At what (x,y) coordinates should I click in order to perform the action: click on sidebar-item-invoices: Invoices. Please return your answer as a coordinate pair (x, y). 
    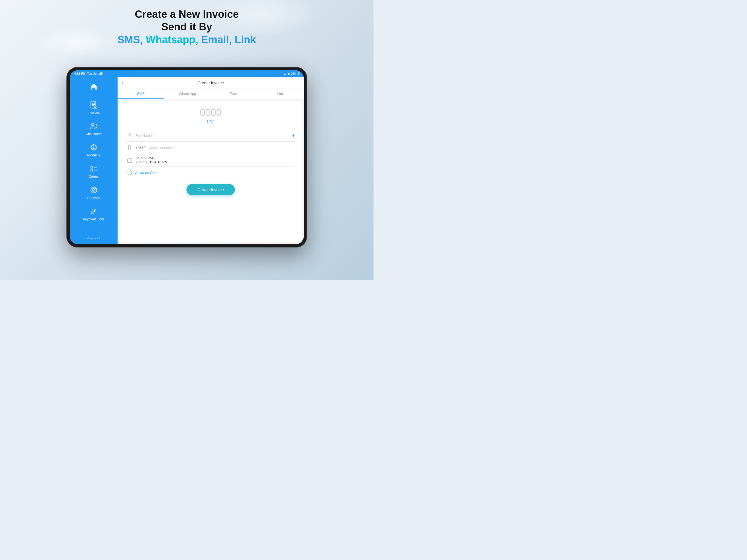
    Looking at the image, I should click on (94, 107).